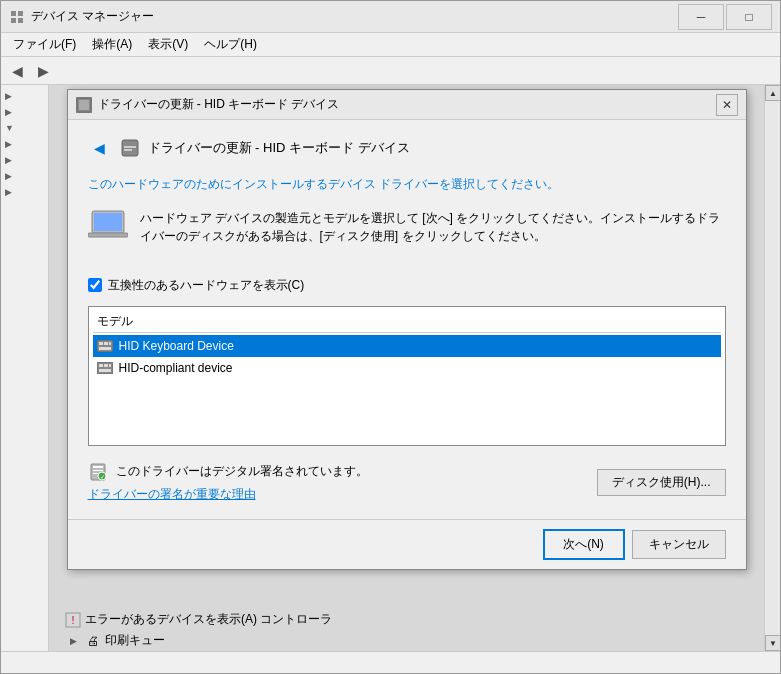 The image size is (781, 674). Describe the element at coordinates (242, 472) in the screenshot. I see `driver-signature-text: このドライバーはデジタル署名されています。` at that location.